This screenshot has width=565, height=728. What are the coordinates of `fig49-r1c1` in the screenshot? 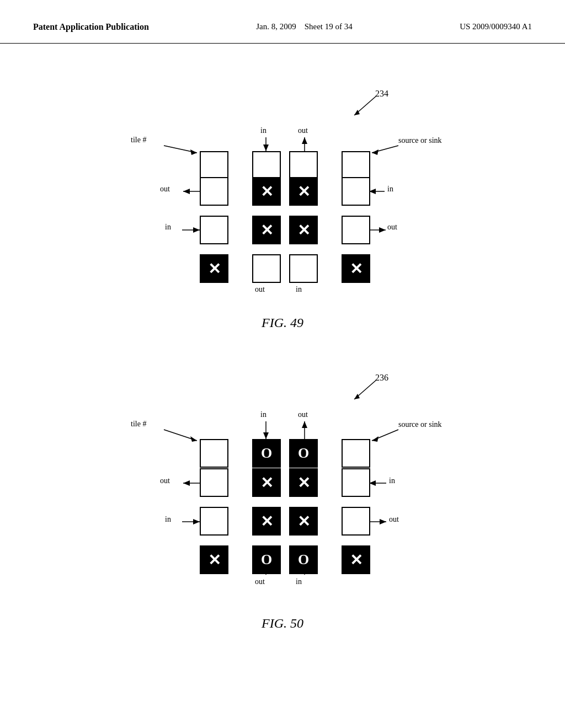 It's located at (214, 165).